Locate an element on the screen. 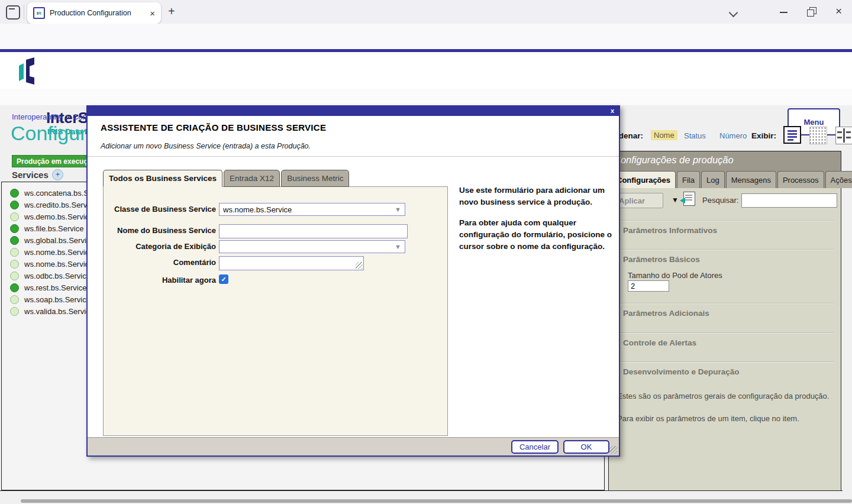 Image resolution: width=852 pixels, height=504 pixels. search-input is located at coordinates (789, 201).